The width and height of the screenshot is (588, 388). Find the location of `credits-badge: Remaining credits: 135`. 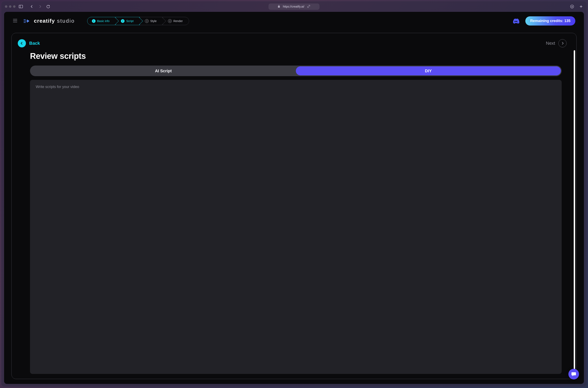

credits-badge: Remaining credits: 135 is located at coordinates (550, 21).